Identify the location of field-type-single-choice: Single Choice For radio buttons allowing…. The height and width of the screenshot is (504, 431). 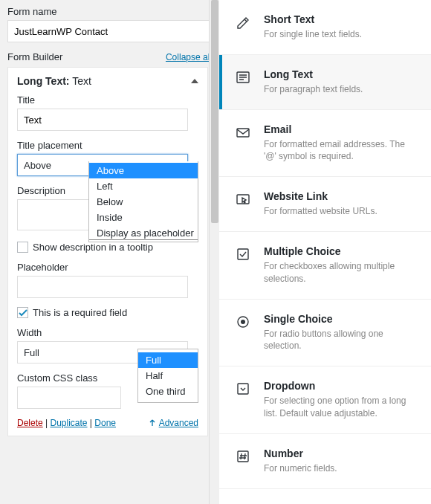
(325, 333).